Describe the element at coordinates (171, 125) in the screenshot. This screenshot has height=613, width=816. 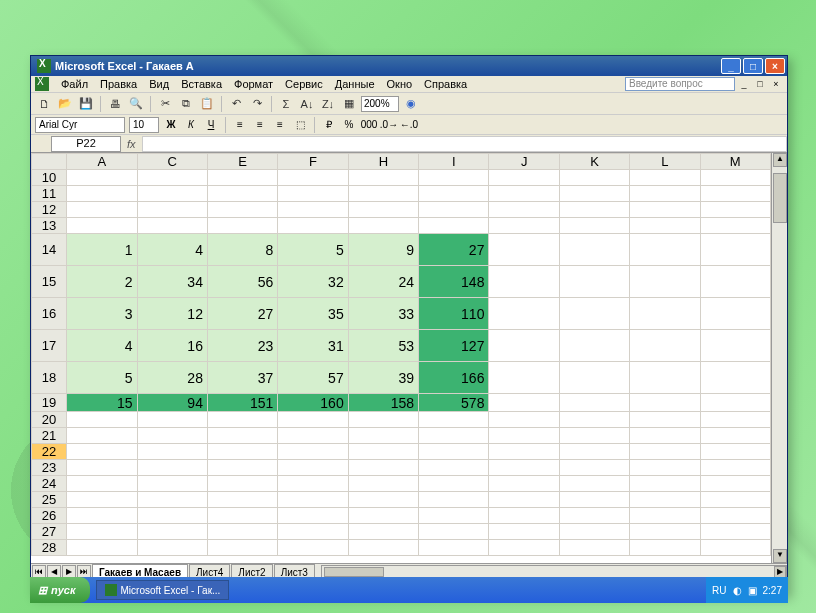
I see `bold-button: Ж` at that location.